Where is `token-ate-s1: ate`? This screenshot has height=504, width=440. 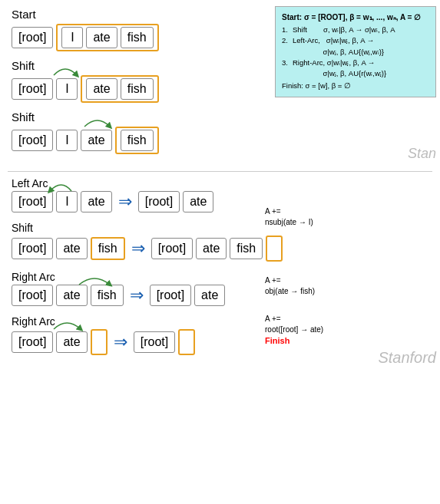 token-ate-s1: ate is located at coordinates (101, 89).